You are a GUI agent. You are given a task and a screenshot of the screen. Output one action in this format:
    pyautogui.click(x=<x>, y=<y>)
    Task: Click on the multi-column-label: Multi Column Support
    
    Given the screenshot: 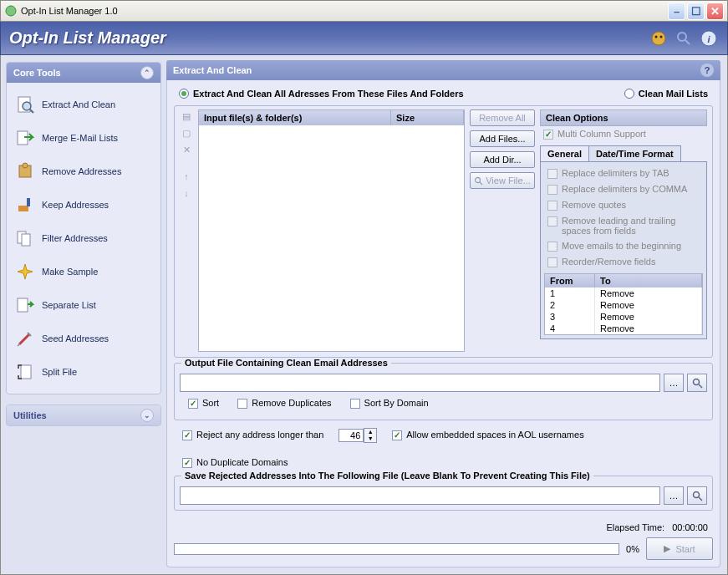 What is the action you would take?
    pyautogui.click(x=602, y=134)
    